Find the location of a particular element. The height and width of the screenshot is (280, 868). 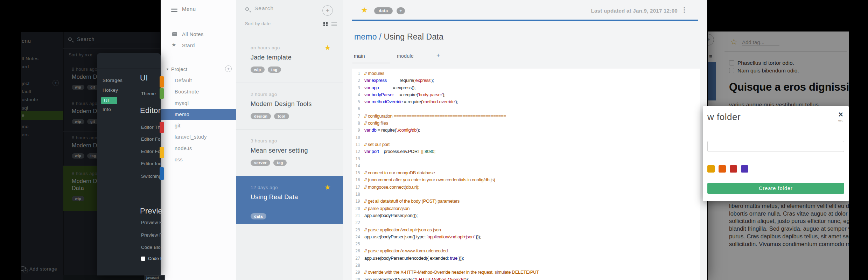

folder-name-input is located at coordinates (776, 146).